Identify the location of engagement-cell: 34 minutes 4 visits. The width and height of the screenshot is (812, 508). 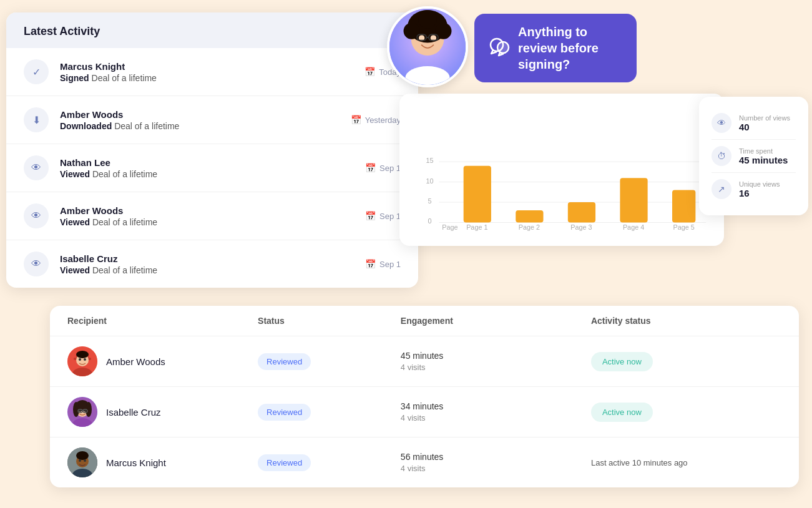
(496, 412).